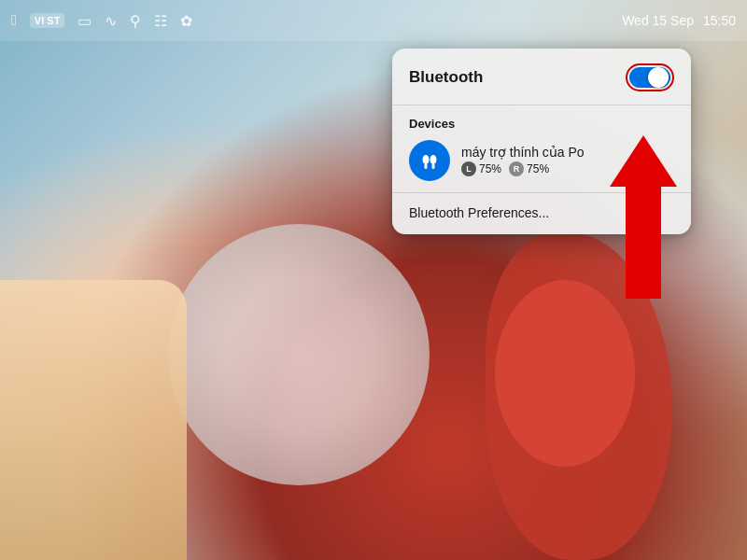 The height and width of the screenshot is (560, 747). Describe the element at coordinates (102, 21) in the screenshot. I see `menu-bar-left:  VI ST ▭ ∿ ⚲ ☷ ✿` at that location.